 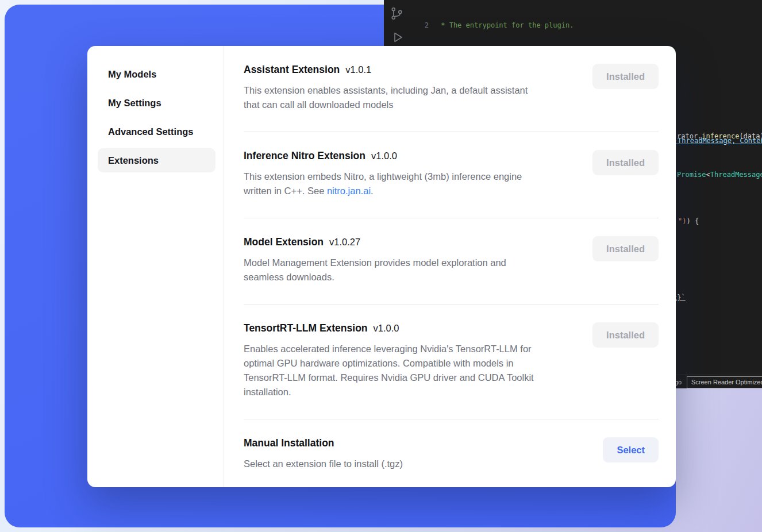 I want to click on sidebar-item-label: My Models, so click(x=132, y=75).